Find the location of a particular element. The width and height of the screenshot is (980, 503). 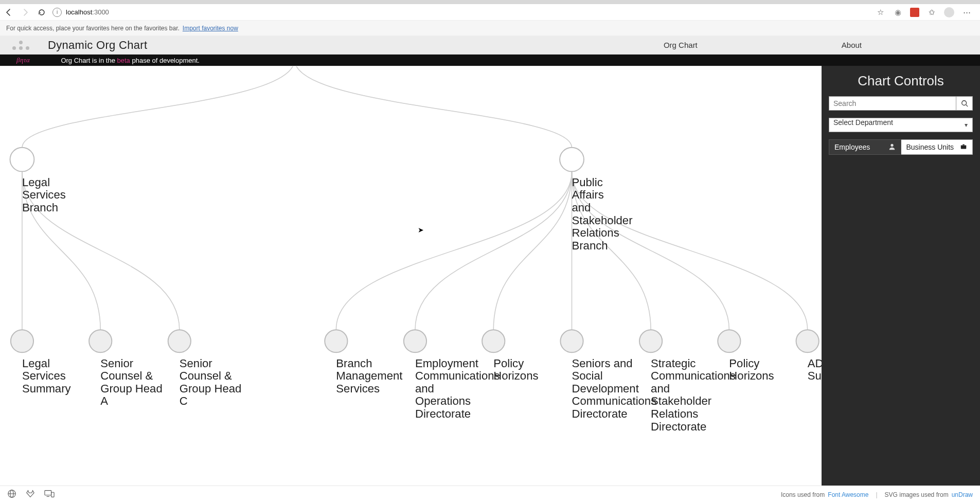

app-title: Dynamic Org Chart is located at coordinates (98, 45).